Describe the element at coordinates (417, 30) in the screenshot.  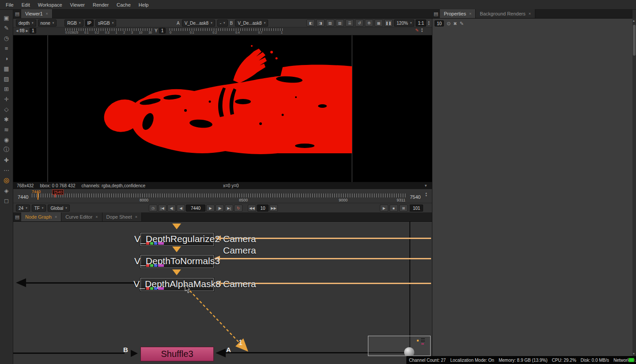
I see `annotate-icon: ✎` at that location.